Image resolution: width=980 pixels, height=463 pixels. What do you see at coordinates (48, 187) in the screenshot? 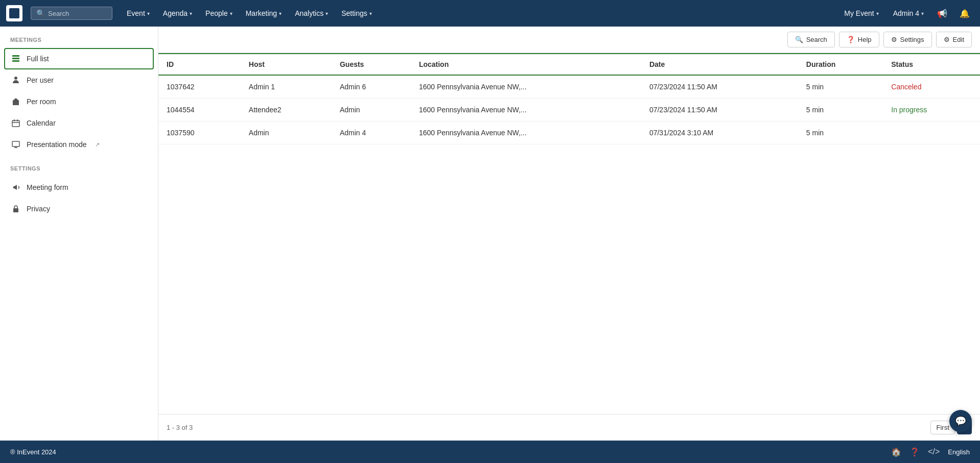
I see `sidebar-item-label: Meeting form` at bounding box center [48, 187].